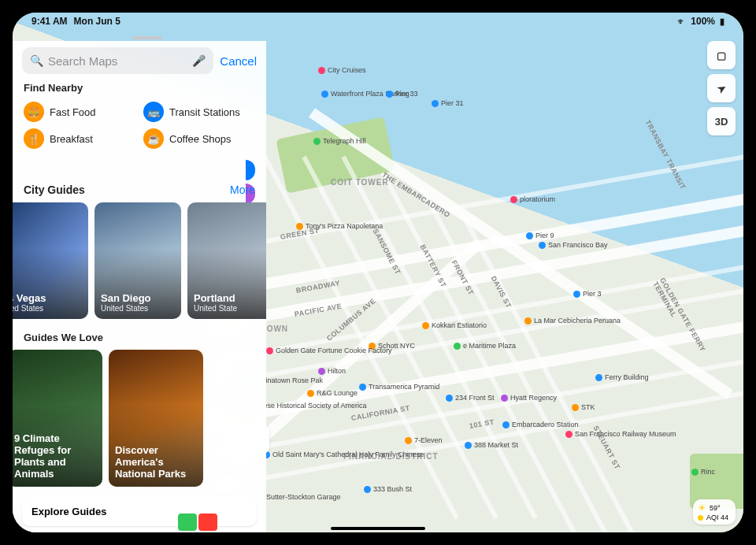 The height and width of the screenshot is (545, 756). What do you see at coordinates (147, 38) in the screenshot?
I see `panel-drag-handle` at bounding box center [147, 38].